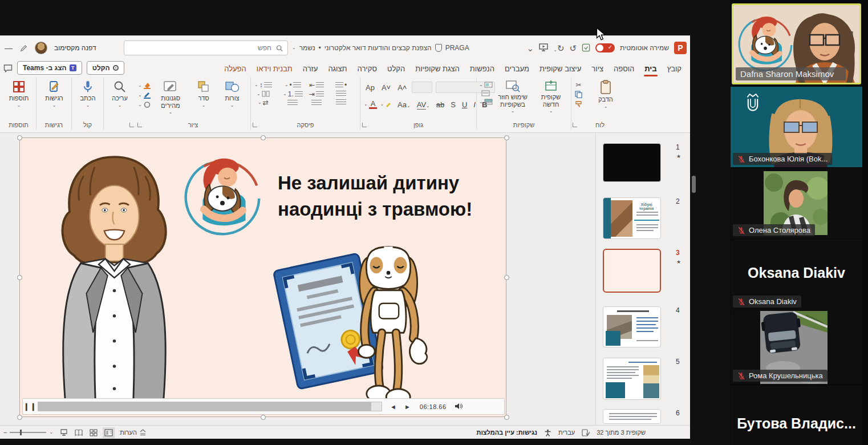 The height and width of the screenshot is (445, 868). What do you see at coordinates (573, 48) in the screenshot?
I see `undo-icon: ↺` at bounding box center [573, 48].